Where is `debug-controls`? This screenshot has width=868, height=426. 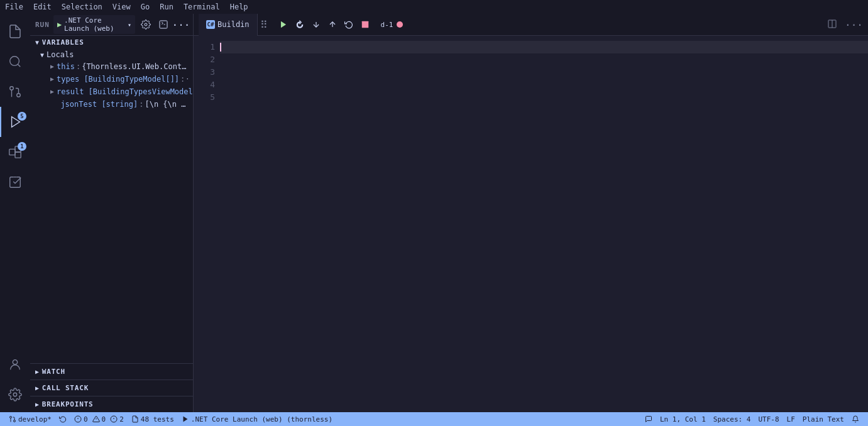
debug-controls is located at coordinates (324, 25).